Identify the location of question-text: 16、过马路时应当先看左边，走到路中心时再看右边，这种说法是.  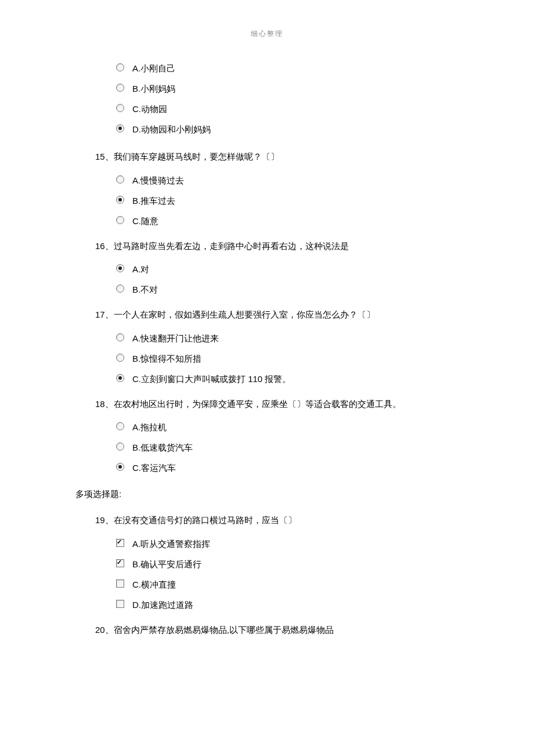
(277, 246).